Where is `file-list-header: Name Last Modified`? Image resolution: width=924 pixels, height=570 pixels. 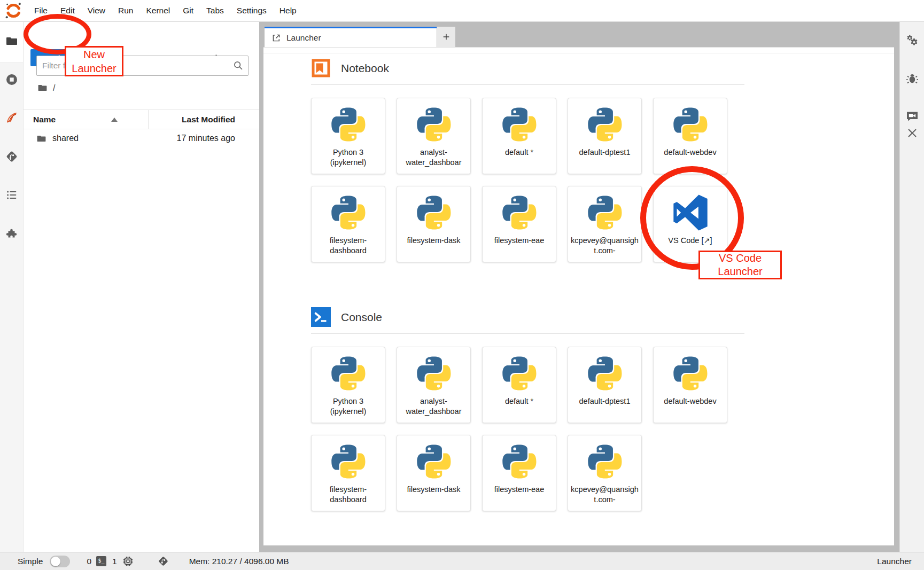
file-list-header: Name Last Modified is located at coordinates (141, 120).